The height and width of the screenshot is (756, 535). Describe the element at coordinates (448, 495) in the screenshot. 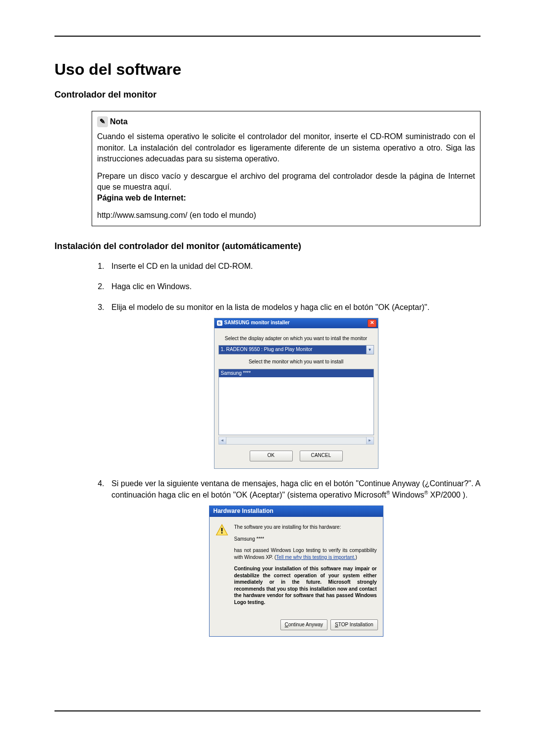

I see `step-4-text-c: XP/2000 ).` at that location.